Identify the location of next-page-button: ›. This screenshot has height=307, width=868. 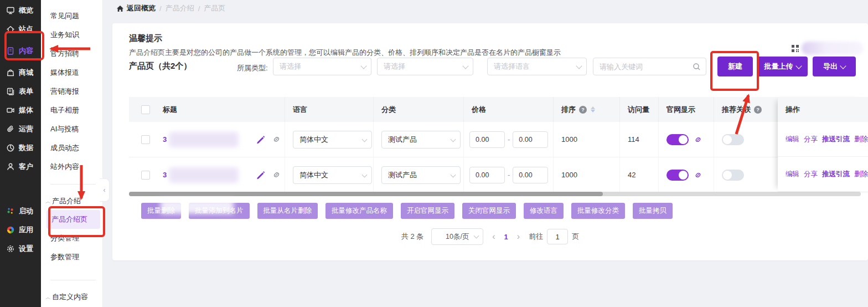
(518, 237).